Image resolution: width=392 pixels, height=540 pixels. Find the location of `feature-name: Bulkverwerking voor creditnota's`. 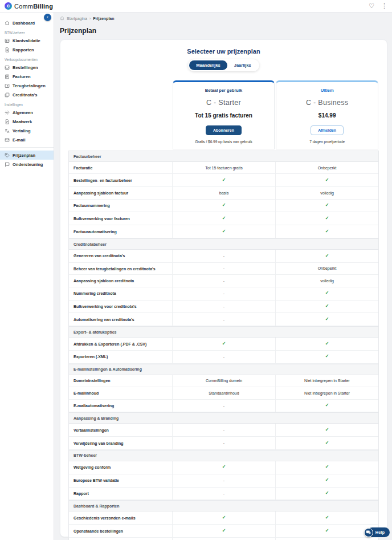

feature-name: Bulkverwerking voor creditnota's is located at coordinates (121, 307).